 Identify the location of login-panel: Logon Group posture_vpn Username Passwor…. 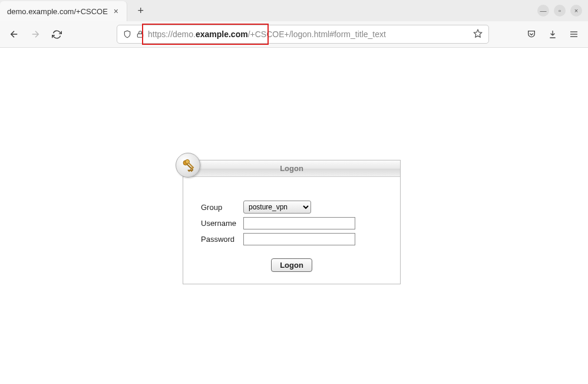
(292, 222).